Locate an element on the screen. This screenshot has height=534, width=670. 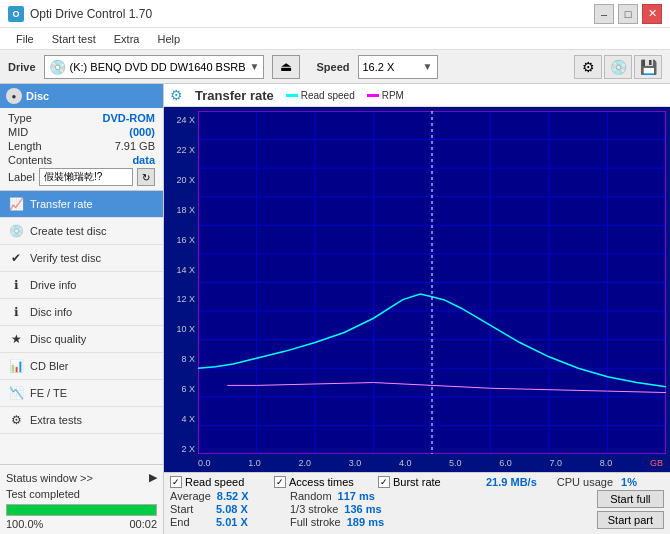
full-stroke-value: 189 ms is located at coordinates (370, 522).